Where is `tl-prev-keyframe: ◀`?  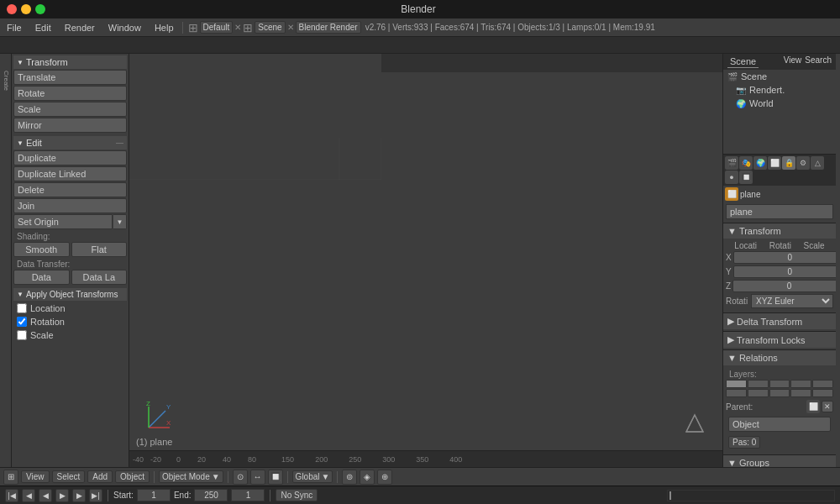 tl-prev-keyframe: ◀ is located at coordinates (29, 496).